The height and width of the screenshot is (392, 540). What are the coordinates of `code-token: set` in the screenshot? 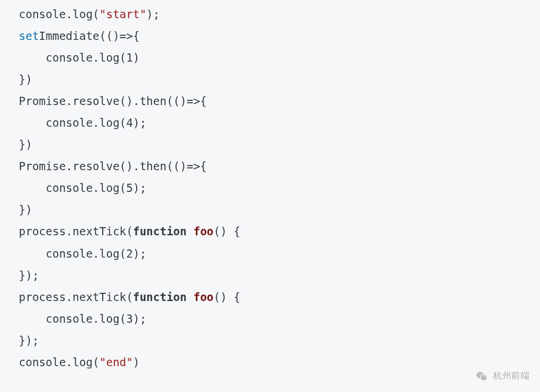 It's located at (29, 36).